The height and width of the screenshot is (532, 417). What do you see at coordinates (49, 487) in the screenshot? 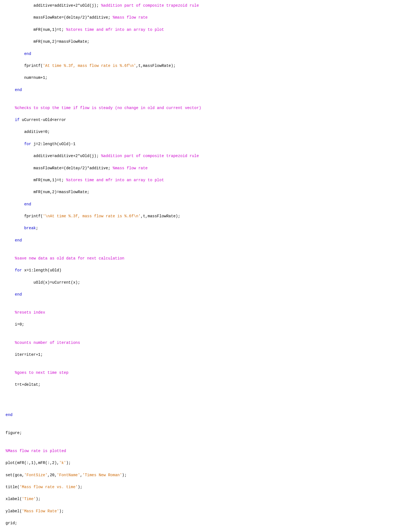
I see `code-token-string: 'Mass flow rate vs. time'` at bounding box center [49, 487].